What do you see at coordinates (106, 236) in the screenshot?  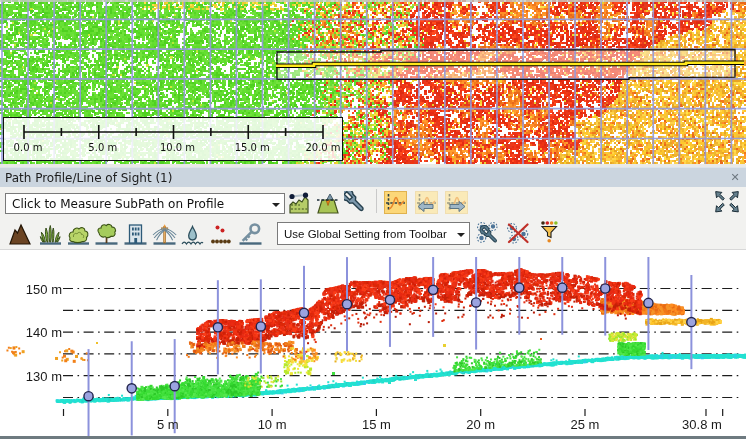 I see `high-vegetation-class-icon` at bounding box center [106, 236].